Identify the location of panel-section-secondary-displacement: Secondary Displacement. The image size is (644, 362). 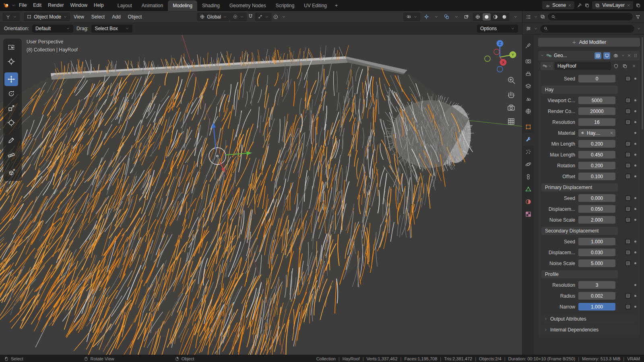
(580, 231).